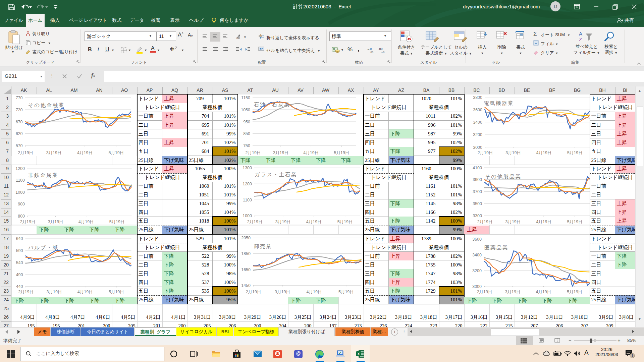  Describe the element at coordinates (19, 122) in the screenshot. I see `svg-text: 670` at that location.